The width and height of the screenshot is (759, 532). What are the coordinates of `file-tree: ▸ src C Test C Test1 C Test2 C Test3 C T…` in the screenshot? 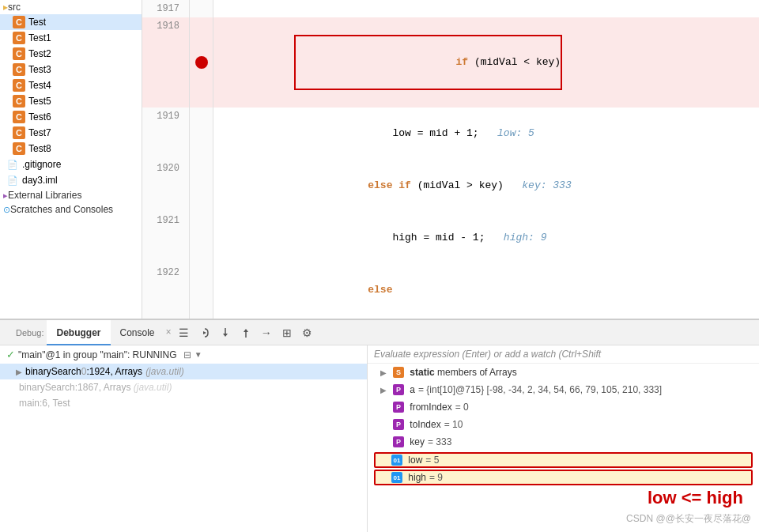 It's located at (71, 160).